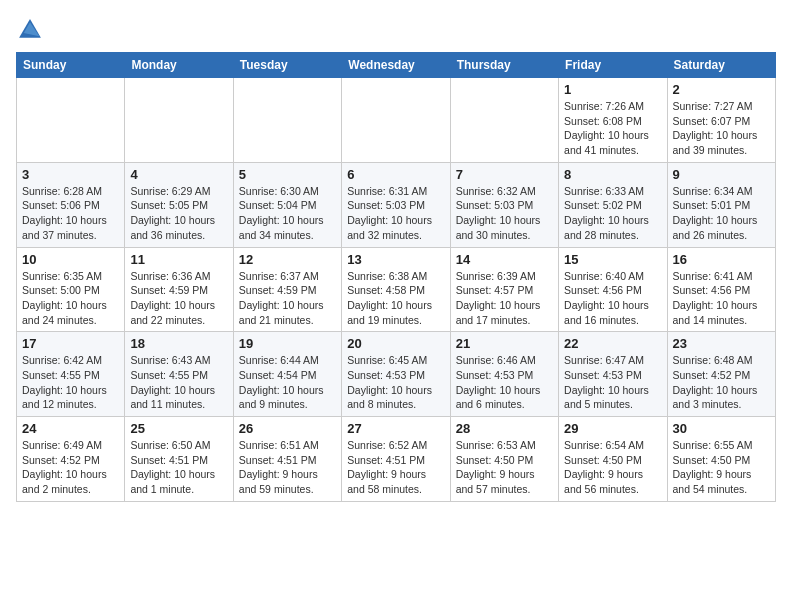 The image size is (792, 612). I want to click on day-number: 12, so click(288, 260).